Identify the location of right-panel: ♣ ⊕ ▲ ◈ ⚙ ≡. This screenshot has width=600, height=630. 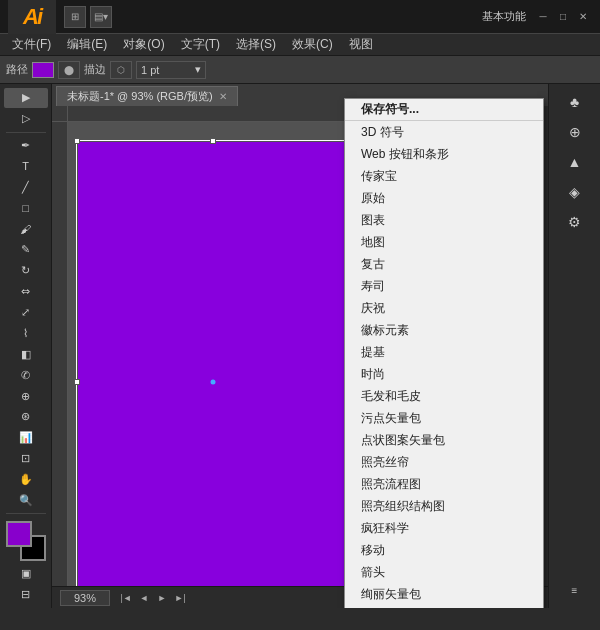
(574, 346).